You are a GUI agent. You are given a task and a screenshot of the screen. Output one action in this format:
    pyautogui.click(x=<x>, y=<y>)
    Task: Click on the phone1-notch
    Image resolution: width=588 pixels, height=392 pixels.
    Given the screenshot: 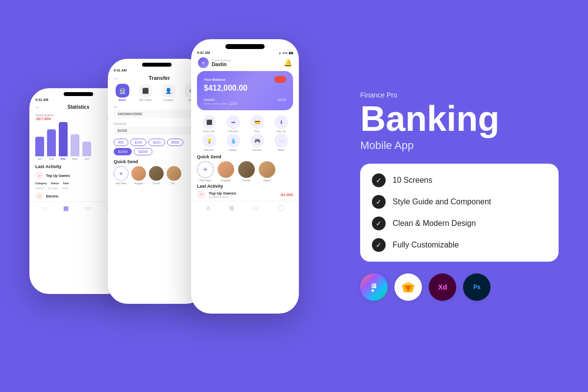 What is the action you would take?
    pyautogui.click(x=78, y=94)
    